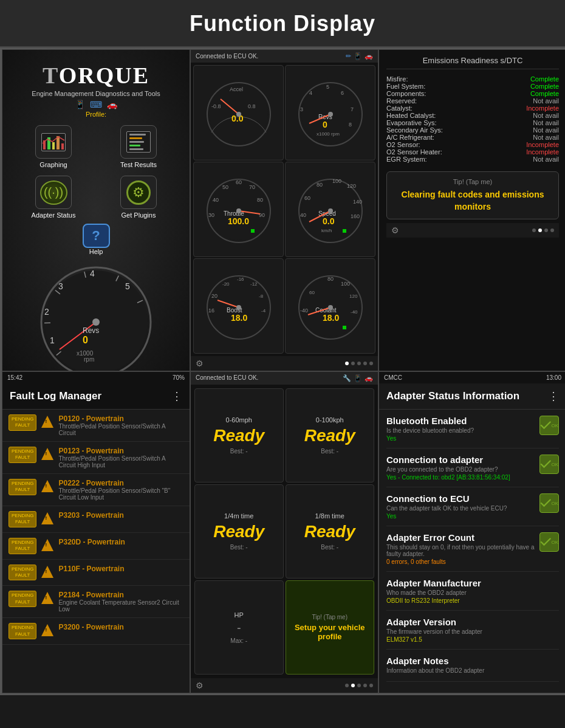 Image resolution: width=565 pixels, height=728 pixels. I want to click on fault-code: P0123 - Powertrain, so click(121, 451).